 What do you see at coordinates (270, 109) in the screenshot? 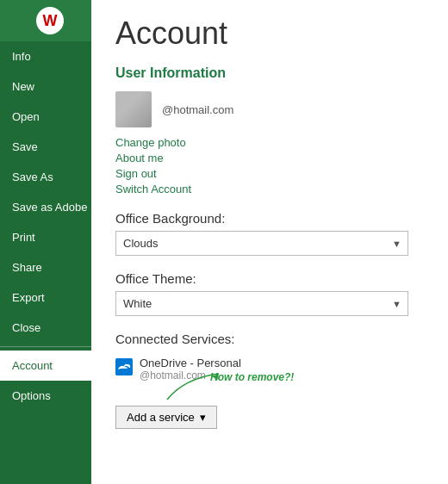
I see `user-info-row: @hotmail.com` at bounding box center [270, 109].